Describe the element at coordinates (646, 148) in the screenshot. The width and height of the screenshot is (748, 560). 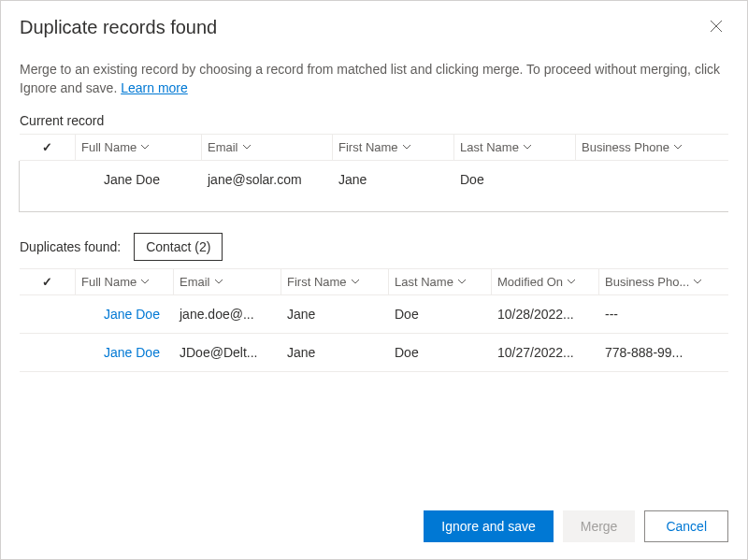
I see `col-business-phone: Business Phone` at that location.